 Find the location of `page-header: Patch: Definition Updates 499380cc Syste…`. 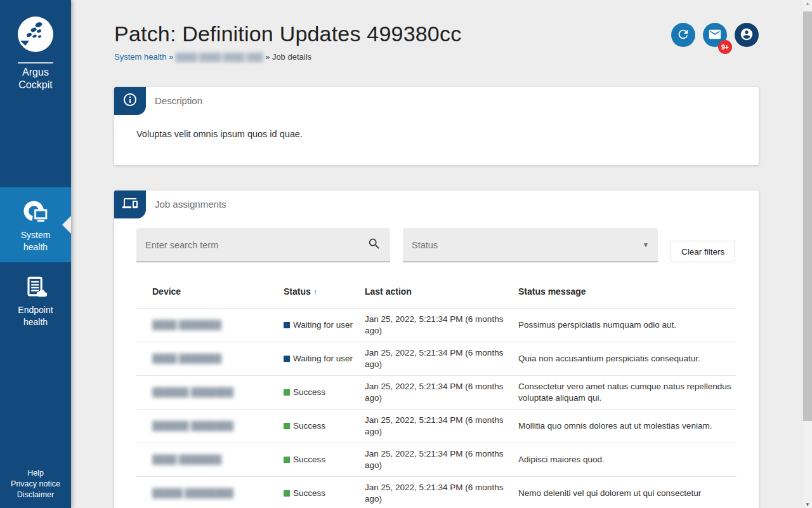

page-header: Patch: Definition Updates 499380cc Syste… is located at coordinates (436, 30).